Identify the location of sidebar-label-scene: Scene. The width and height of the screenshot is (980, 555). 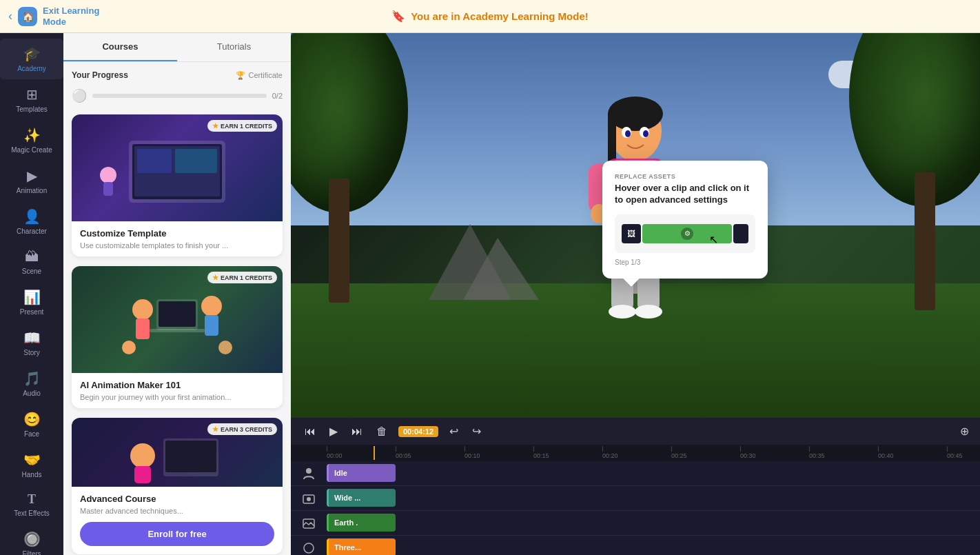
(32, 272).